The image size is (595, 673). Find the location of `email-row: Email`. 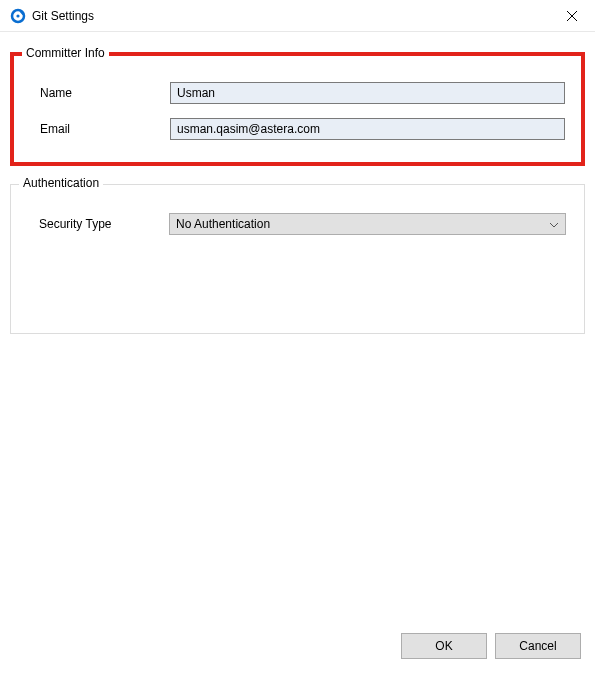

email-row: Email is located at coordinates (298, 129).